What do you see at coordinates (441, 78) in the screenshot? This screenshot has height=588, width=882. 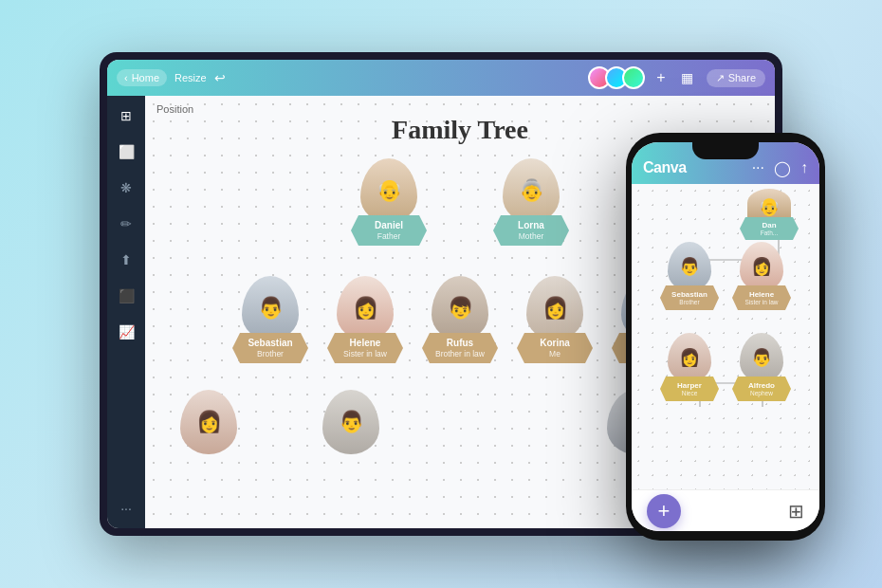 I see `tablet-topbar: ‹ Home Resize ↩ + ▦ ↗ Share` at bounding box center [441, 78].